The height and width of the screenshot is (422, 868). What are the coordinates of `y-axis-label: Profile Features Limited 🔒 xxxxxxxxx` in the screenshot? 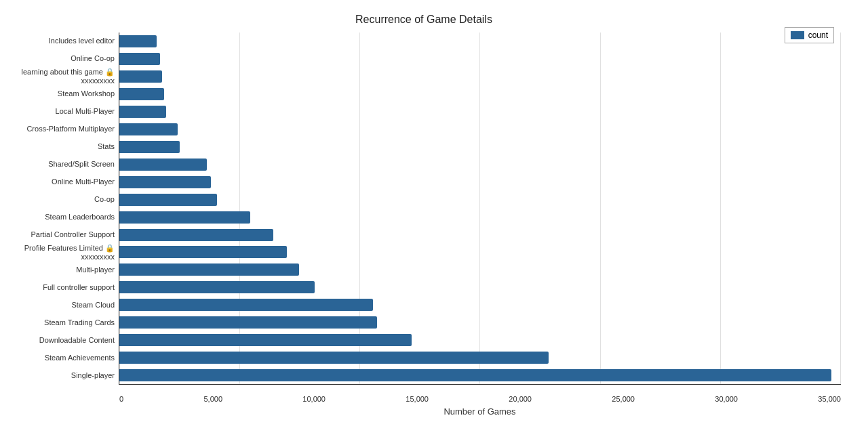 It's located at (61, 253).